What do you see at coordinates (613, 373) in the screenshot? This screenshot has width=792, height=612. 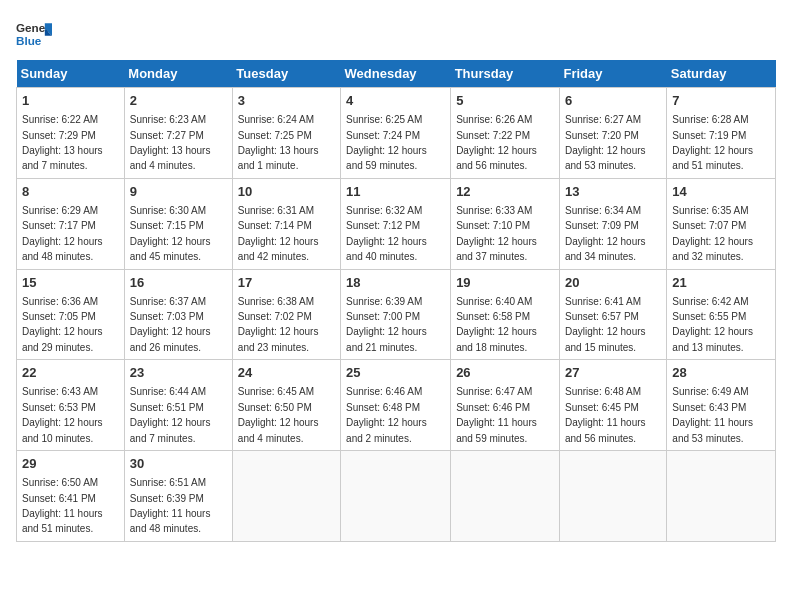 I see `day-number: 27` at bounding box center [613, 373].